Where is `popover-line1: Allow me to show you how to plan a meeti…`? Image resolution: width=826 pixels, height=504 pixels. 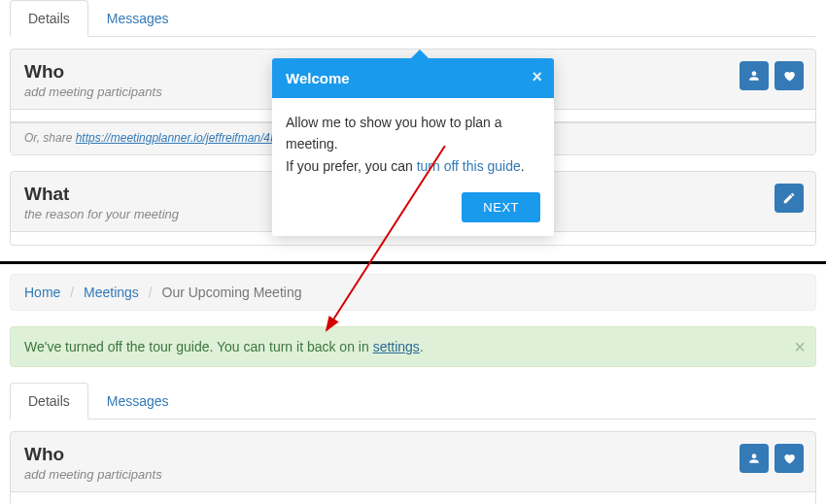
popover-line1: Allow me to show you how to plan a meeti… is located at coordinates (413, 134).